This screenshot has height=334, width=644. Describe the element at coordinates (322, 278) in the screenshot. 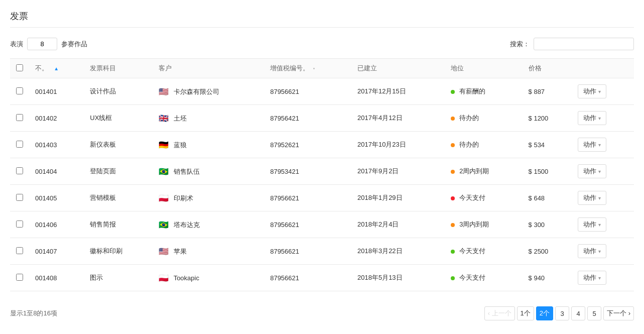

I see `table-row: 001408 图示 🇵🇱 Tookapic 87956621 2018年5月13…` at that location.